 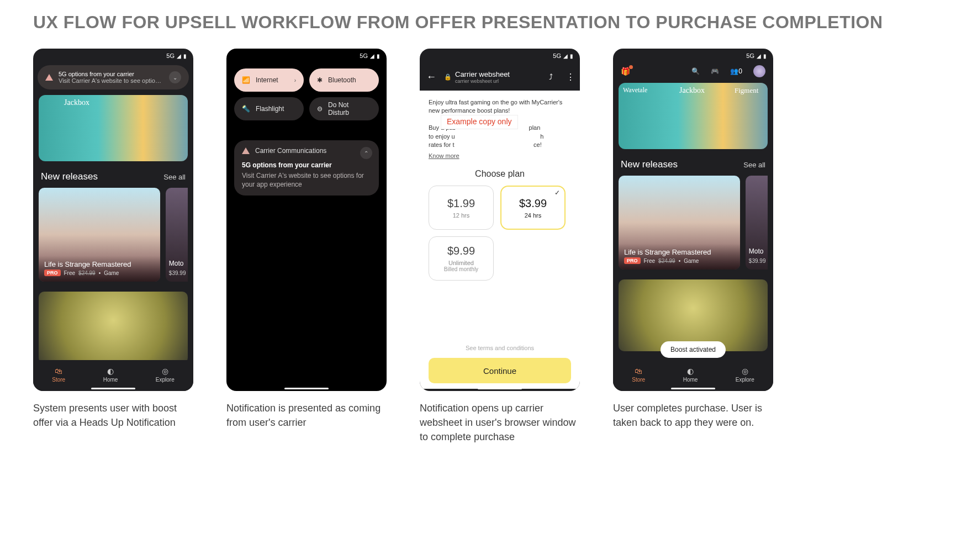 I want to click on copy-line-3b: h, so click(x=542, y=136).